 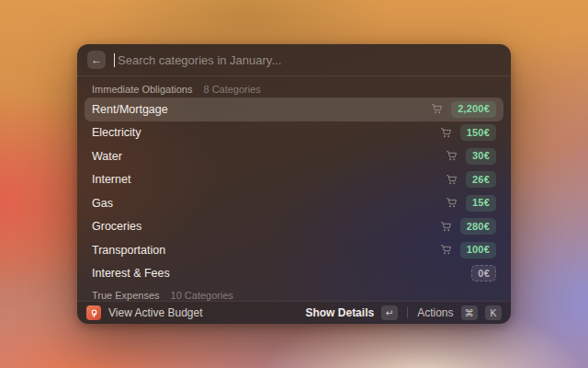 I want to click on category-row-accessories: 26€, so click(x=470, y=179).